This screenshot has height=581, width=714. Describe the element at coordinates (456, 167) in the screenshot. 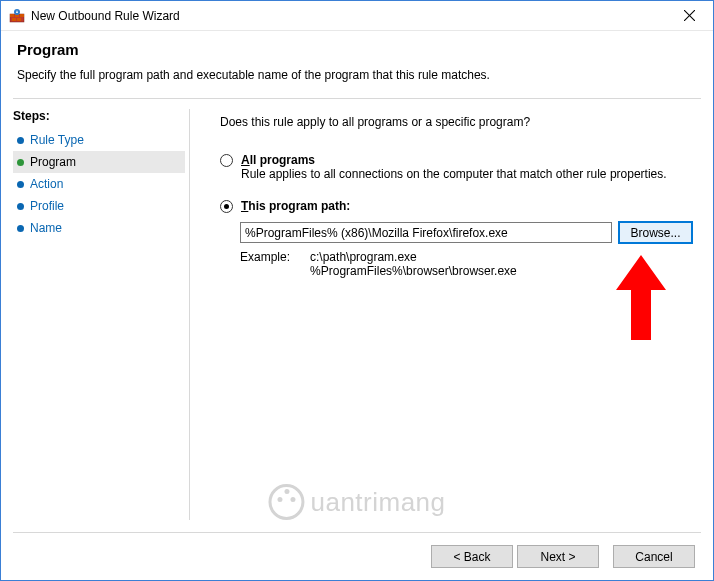

I see `option-all-programs: All programs Rule applies to all connect…` at that location.